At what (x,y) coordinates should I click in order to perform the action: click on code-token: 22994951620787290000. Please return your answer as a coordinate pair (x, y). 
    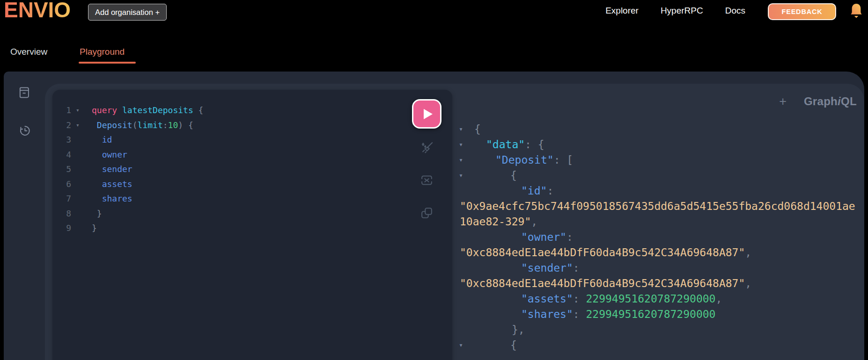
    Looking at the image, I should click on (651, 299).